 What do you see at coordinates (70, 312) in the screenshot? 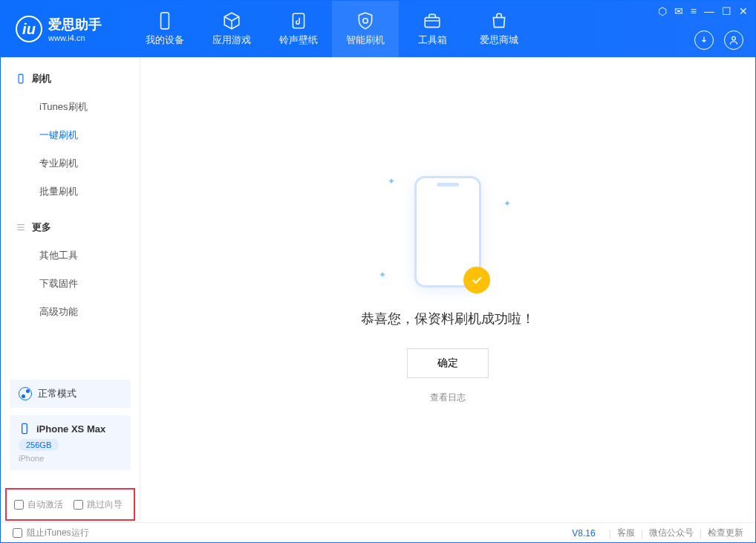
I see `sidebar-item-advanced: 高级功能` at bounding box center [70, 312].